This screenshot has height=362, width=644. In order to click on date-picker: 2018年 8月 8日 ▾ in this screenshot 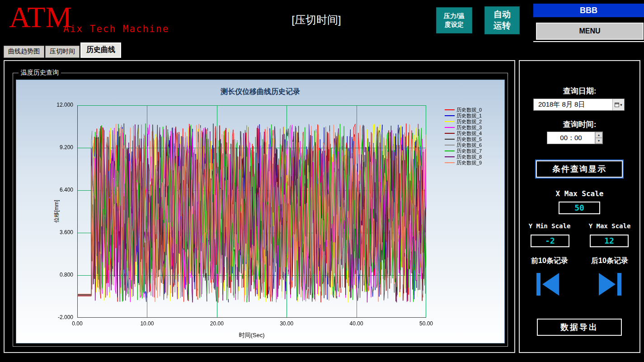, I will do `click(579, 105)`.